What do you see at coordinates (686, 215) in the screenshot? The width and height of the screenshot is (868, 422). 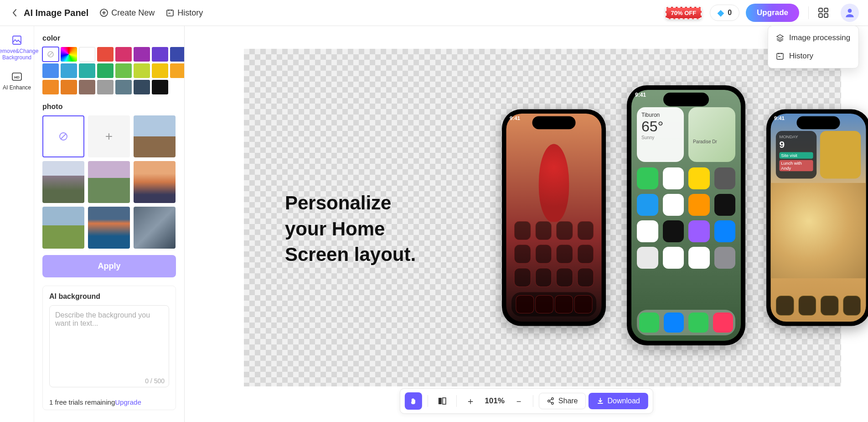 I see `phone-mockup-2: 9:41 Tiburon 65° Sunny Paradise Dr` at bounding box center [686, 215].